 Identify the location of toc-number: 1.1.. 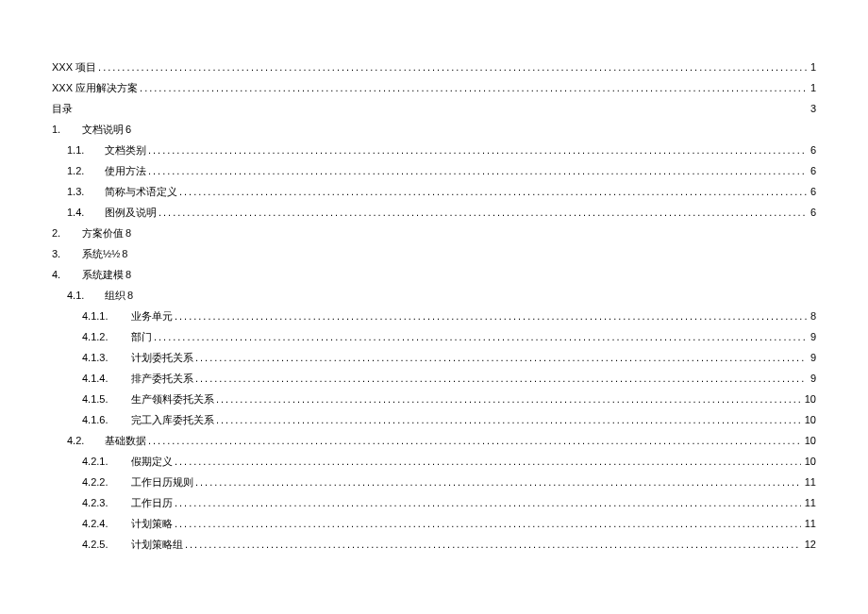
(86, 150).